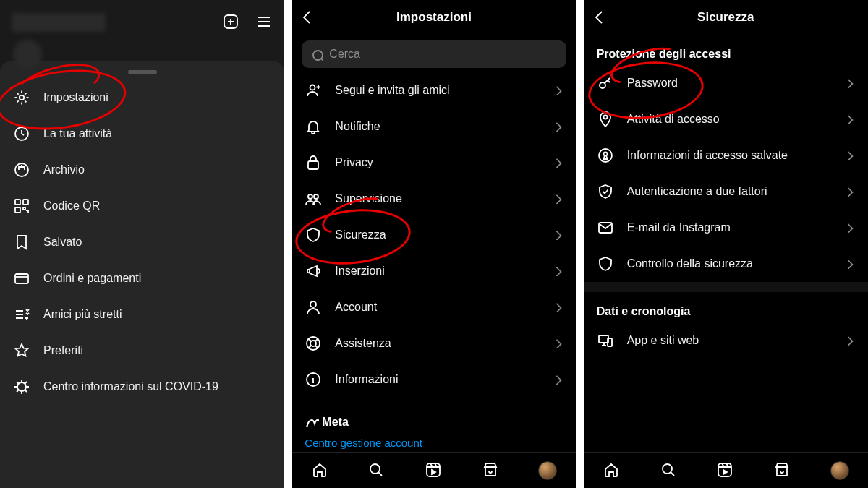  I want to click on star-icon, so click(22, 351).